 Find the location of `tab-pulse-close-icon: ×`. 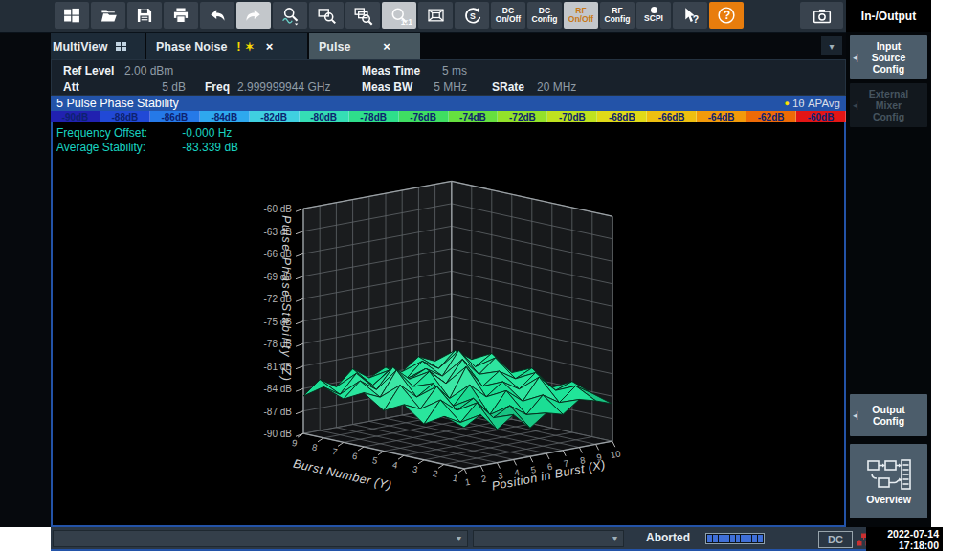

tab-pulse-close-icon: × is located at coordinates (387, 46).